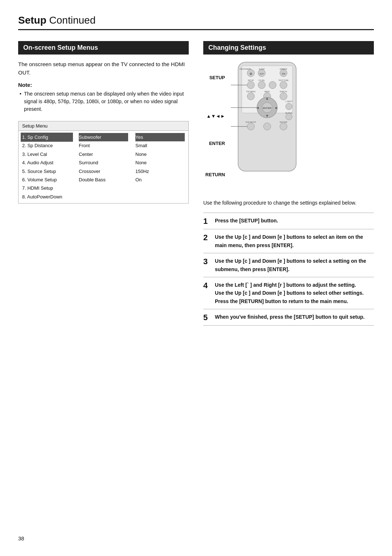 The image size is (392, 556). What do you see at coordinates (103, 162) in the screenshot?
I see `setup-menu-box: Setup Menu 1. Sp Config2. Sp Distance3. …` at bounding box center [103, 162].